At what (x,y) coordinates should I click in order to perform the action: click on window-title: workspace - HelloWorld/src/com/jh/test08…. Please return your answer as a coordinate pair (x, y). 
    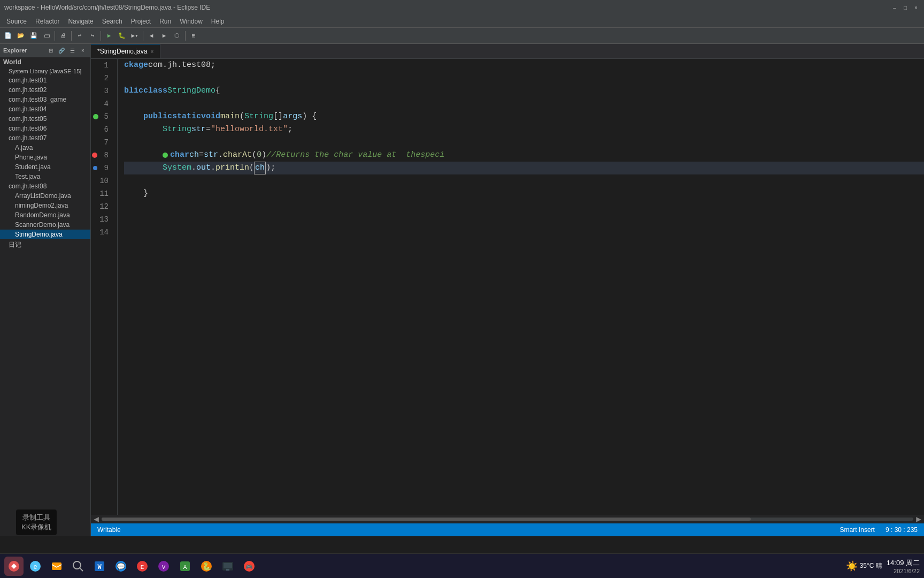
    Looking at the image, I should click on (448, 7).